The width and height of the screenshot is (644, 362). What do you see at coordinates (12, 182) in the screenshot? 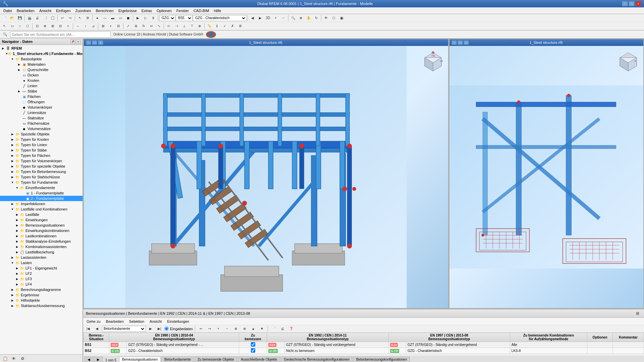
I see `tree-arrow-tfund: ▼` at bounding box center [12, 182].